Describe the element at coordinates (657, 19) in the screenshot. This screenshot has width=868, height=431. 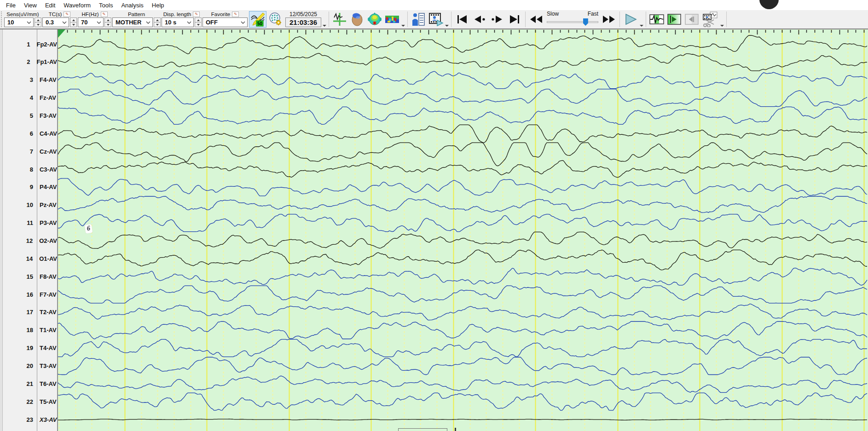
I see `review-wave-button` at that location.